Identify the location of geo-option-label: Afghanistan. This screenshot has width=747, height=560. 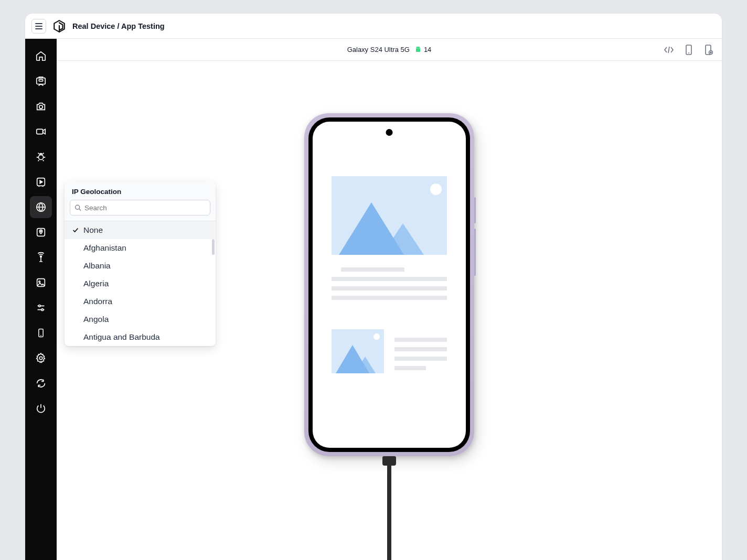
(105, 248).